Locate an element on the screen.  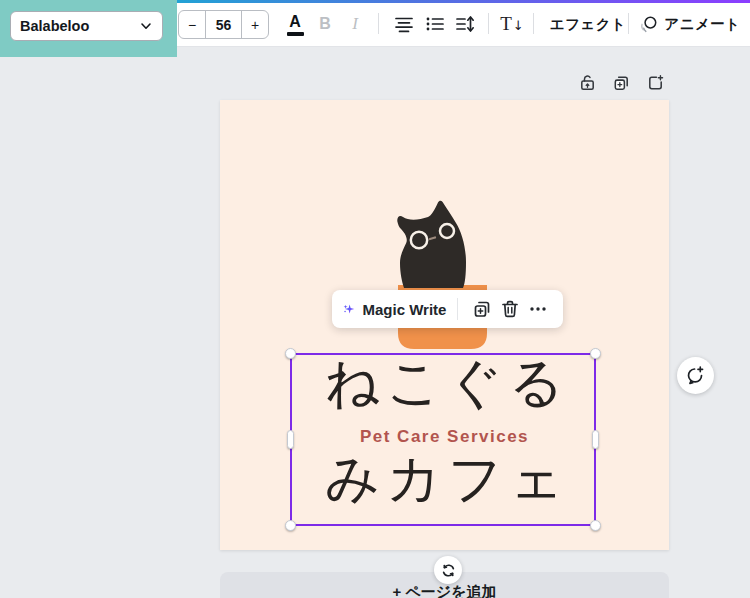
magic-write-button: Magic Write is located at coordinates (405, 310).